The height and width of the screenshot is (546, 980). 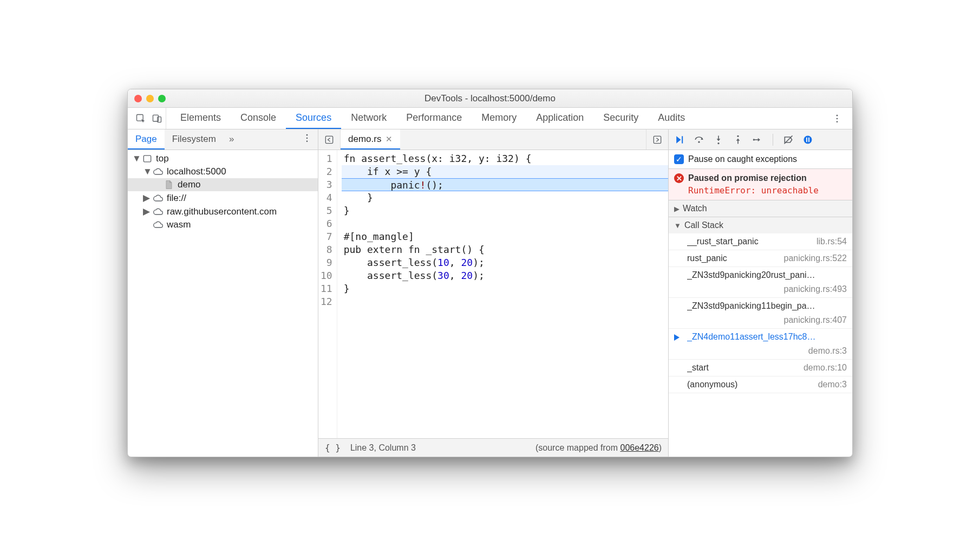 What do you see at coordinates (620, 118) in the screenshot?
I see `tab-security: Security` at bounding box center [620, 118].